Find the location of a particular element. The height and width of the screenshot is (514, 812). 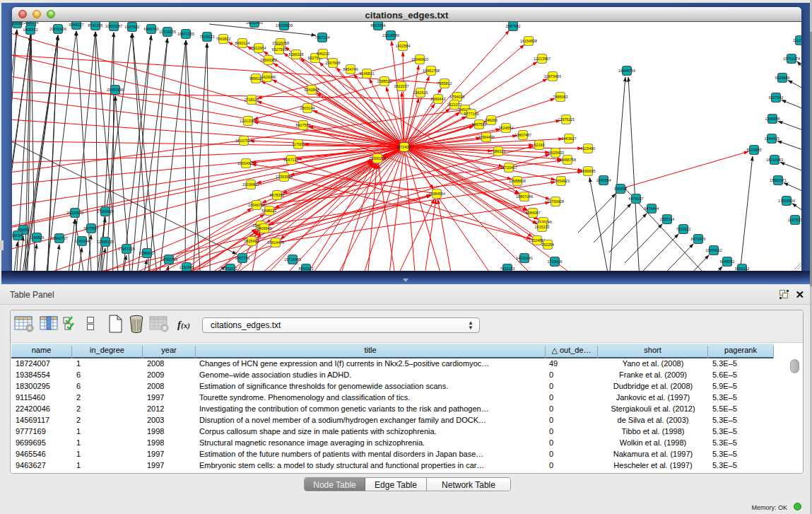

svg-text: 2087682 is located at coordinates (513, 26).